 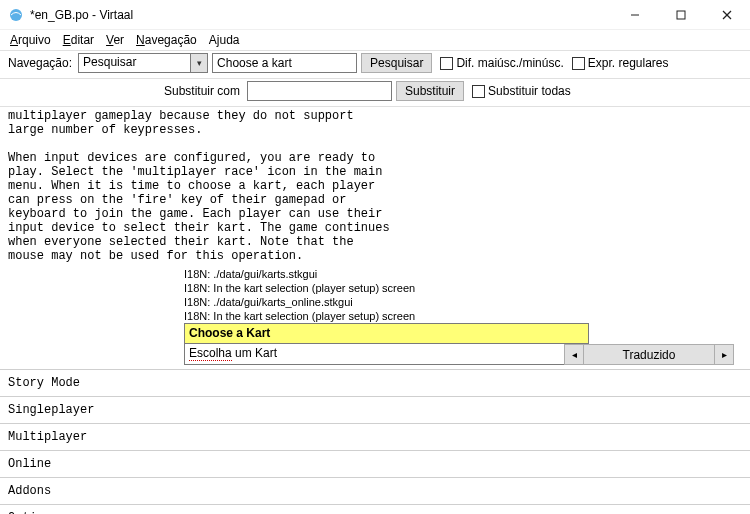 What do you see at coordinates (522, 91) in the screenshot?
I see `replace-all-checkbox: Substituir todas` at bounding box center [522, 91].